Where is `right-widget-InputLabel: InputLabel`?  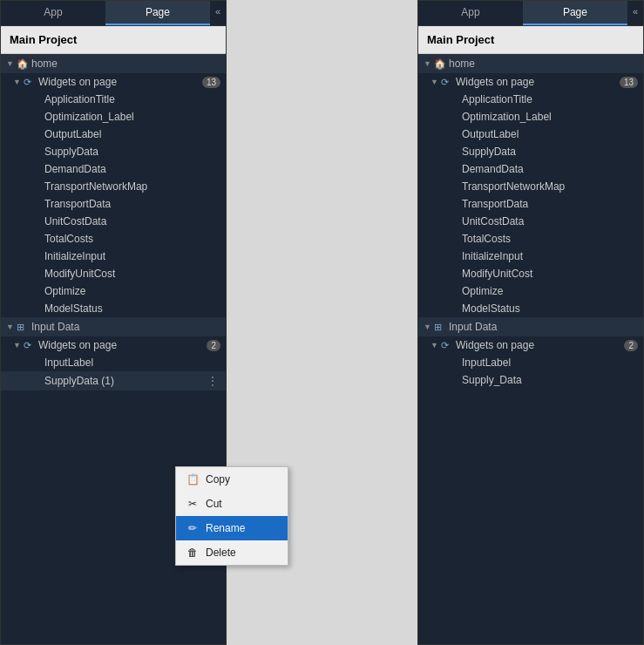 right-widget-InputLabel: InputLabel is located at coordinates (531, 363).